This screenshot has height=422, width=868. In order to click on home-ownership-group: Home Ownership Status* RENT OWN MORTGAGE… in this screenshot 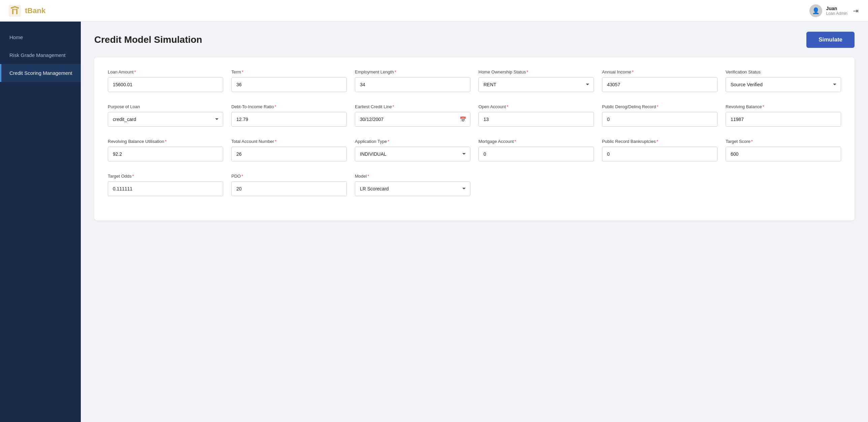, I will do `click(536, 81)`.